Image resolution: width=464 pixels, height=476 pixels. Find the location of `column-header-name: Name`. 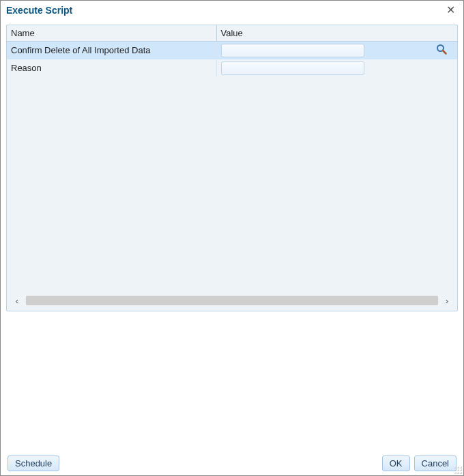

column-header-name: Name is located at coordinates (112, 33).